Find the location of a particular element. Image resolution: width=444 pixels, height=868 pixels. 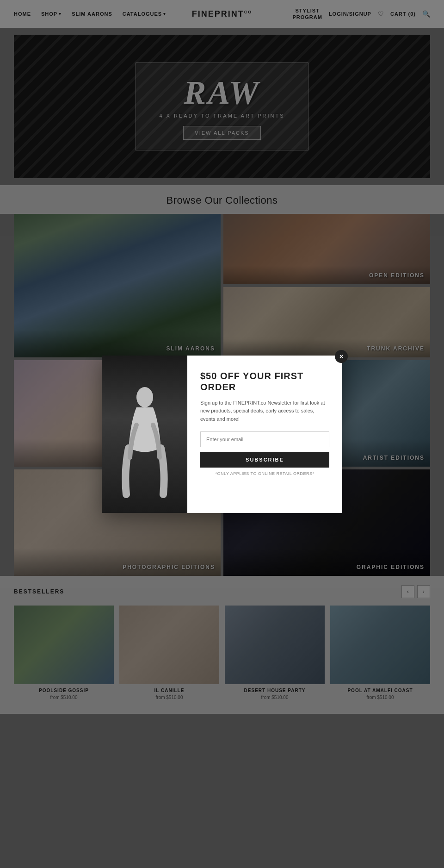

popup-description: Sign up to the FINEPRINT.co Newsletter f… is located at coordinates (265, 411).